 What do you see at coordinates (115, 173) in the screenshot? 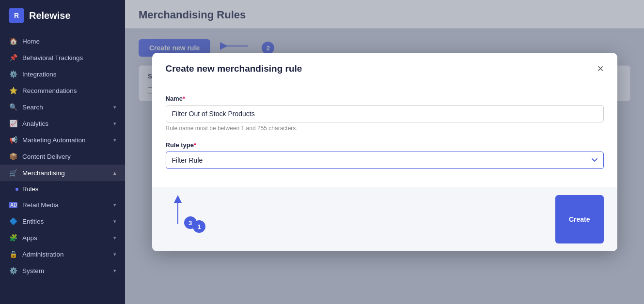
I see `chevron-up-icon: ▴` at bounding box center [115, 173].